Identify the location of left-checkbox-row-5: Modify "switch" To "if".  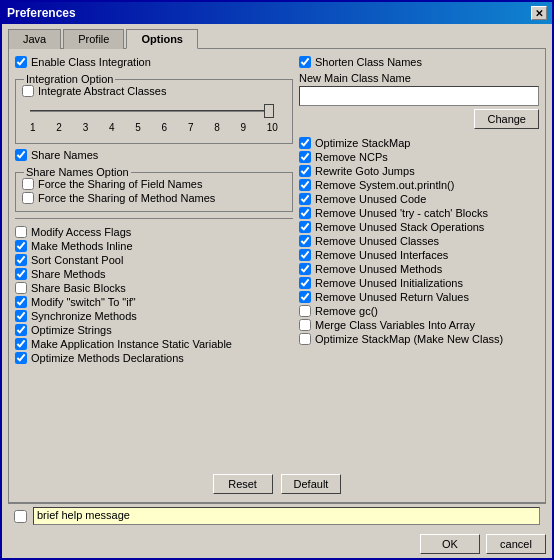
(154, 302).